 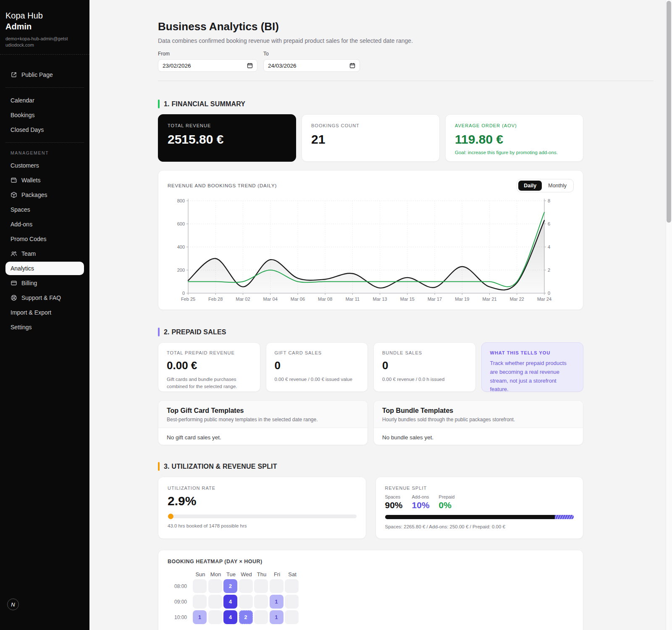 I want to click on utilization-rate-card: UTILIZATION RATE 2.9% 43.0 hrs booked of…, so click(x=262, y=508).